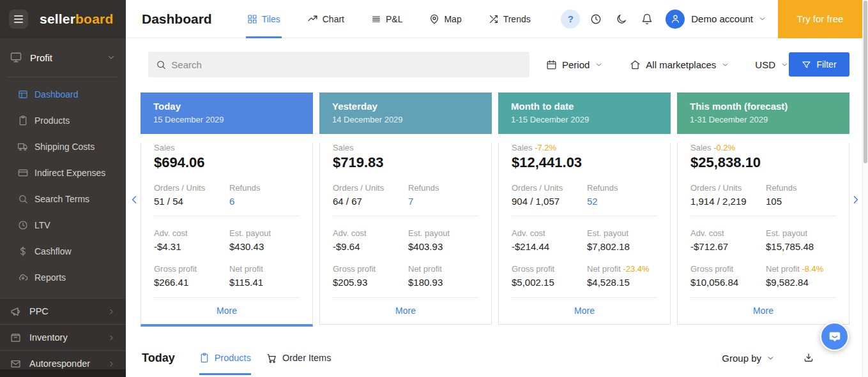 Image resolution: width=868 pixels, height=377 pixels. I want to click on tab-trends: Trends, so click(510, 19).